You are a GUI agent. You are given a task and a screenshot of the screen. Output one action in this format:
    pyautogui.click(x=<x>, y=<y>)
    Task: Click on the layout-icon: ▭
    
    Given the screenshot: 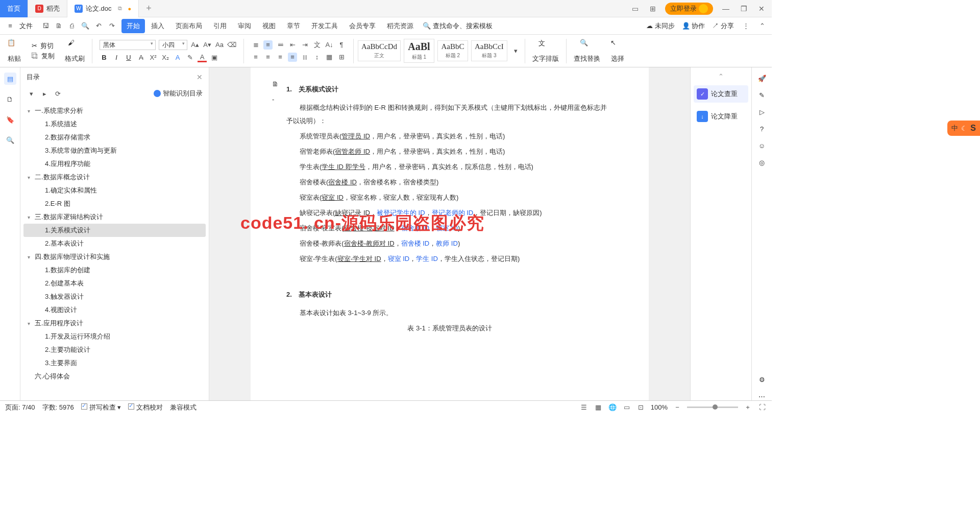 What is the action you would take?
    pyautogui.click(x=635, y=9)
    